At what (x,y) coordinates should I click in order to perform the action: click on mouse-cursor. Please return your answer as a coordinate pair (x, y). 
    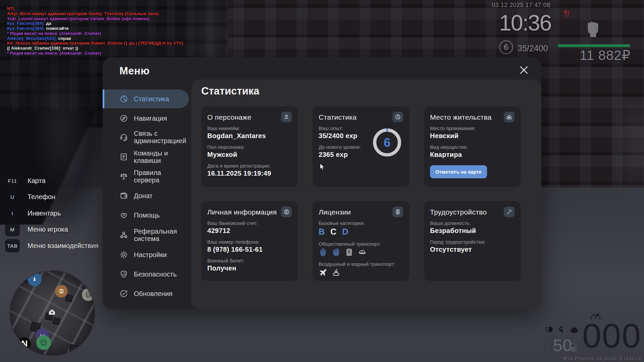
    Looking at the image, I should click on (322, 168).